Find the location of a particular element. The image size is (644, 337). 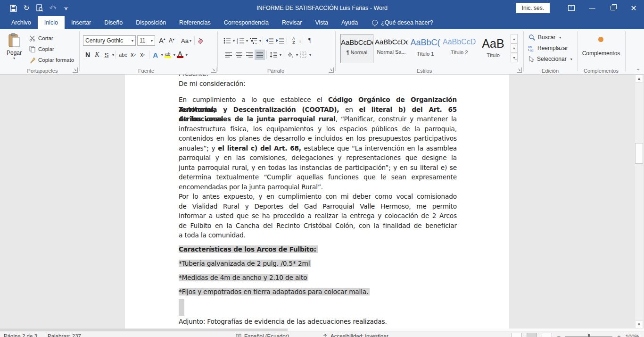

italic-button: K is located at coordinates (97, 55).